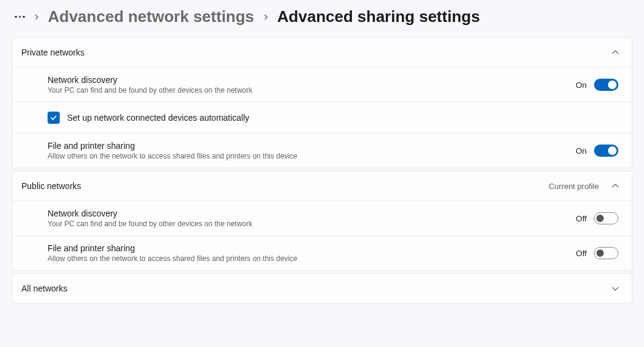 This screenshot has height=347, width=644. Describe the element at coordinates (316, 52) in the screenshot. I see `section-title: Private networks` at that location.